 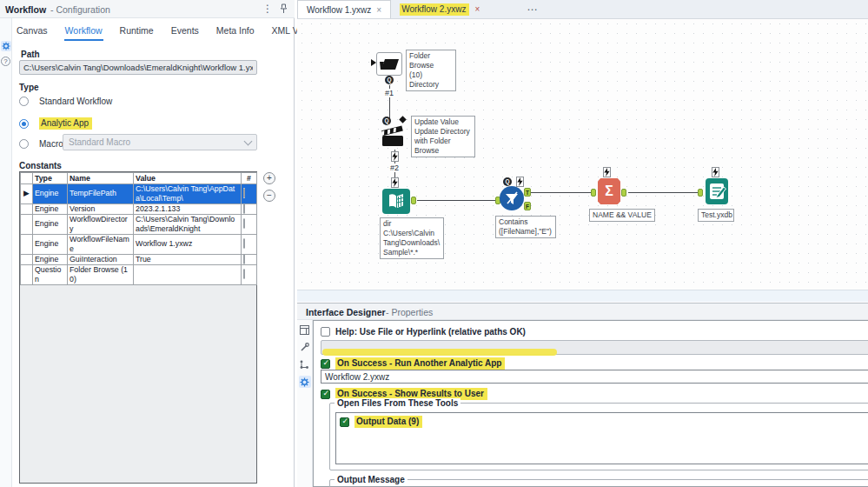 I want to click on open-book-icon, so click(x=396, y=202).